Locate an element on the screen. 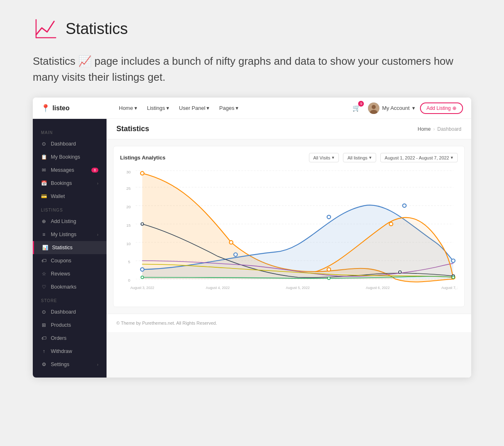 The width and height of the screenshot is (504, 446). sidebar-item-label: Bookings is located at coordinates (61, 183).